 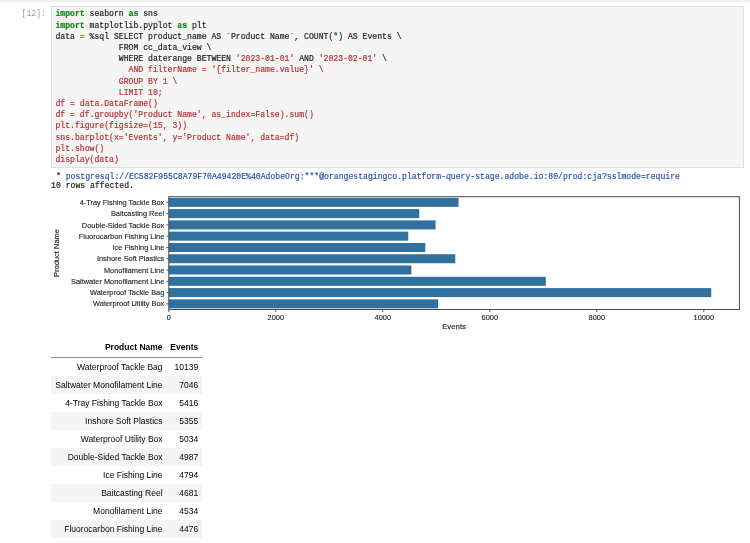 What do you see at coordinates (131, 258) in the screenshot?
I see `svg-text: Inshore Soft Plastics` at bounding box center [131, 258].